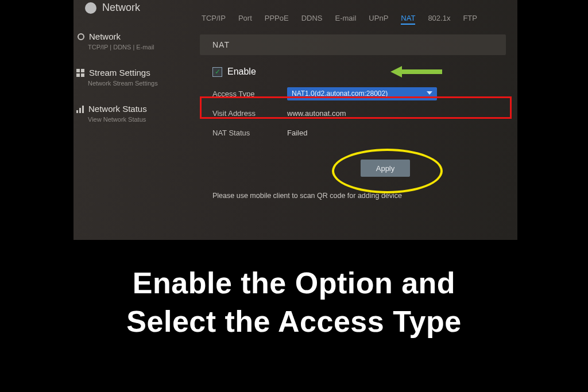 The height and width of the screenshot is (392, 588). Describe the element at coordinates (353, 113) in the screenshot. I see `visit-address-row: Visit Address www.autonat.com` at that location.